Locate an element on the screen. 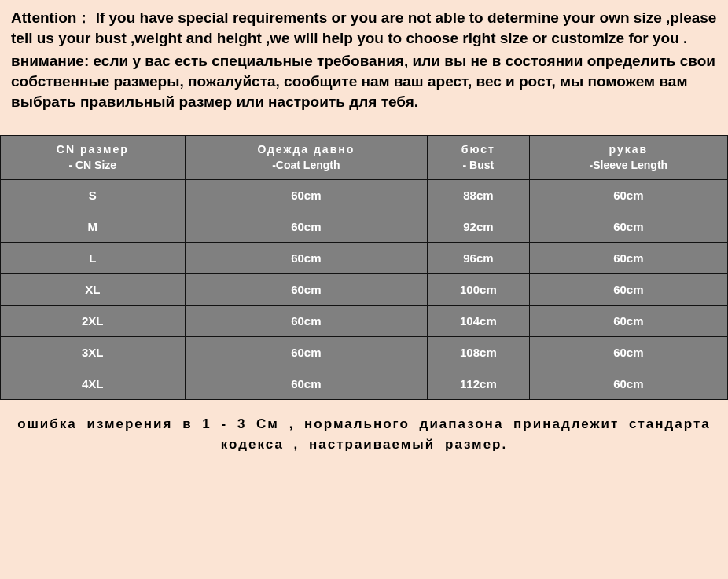 This screenshot has height=579, width=728. table-row: M60cm92cm60cm is located at coordinates (365, 227).